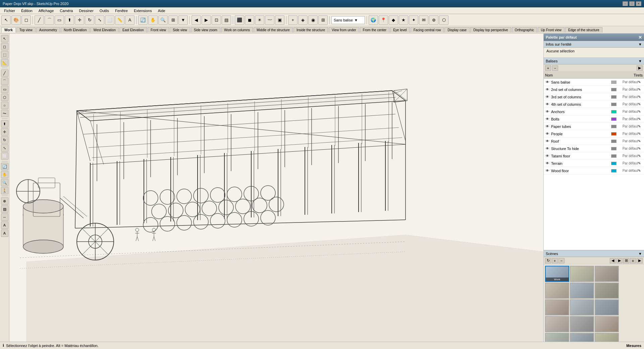 The width and height of the screenshot is (644, 349). I want to click on extension2: ★, so click(404, 20).